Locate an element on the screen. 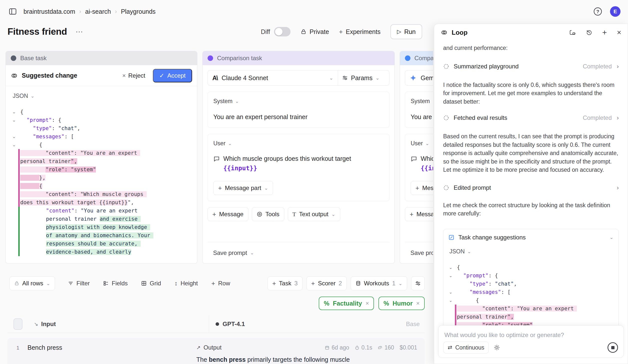 This screenshot has height=364, width=628. continuous-mode-button: ⇄ Continuous is located at coordinates (466, 348).